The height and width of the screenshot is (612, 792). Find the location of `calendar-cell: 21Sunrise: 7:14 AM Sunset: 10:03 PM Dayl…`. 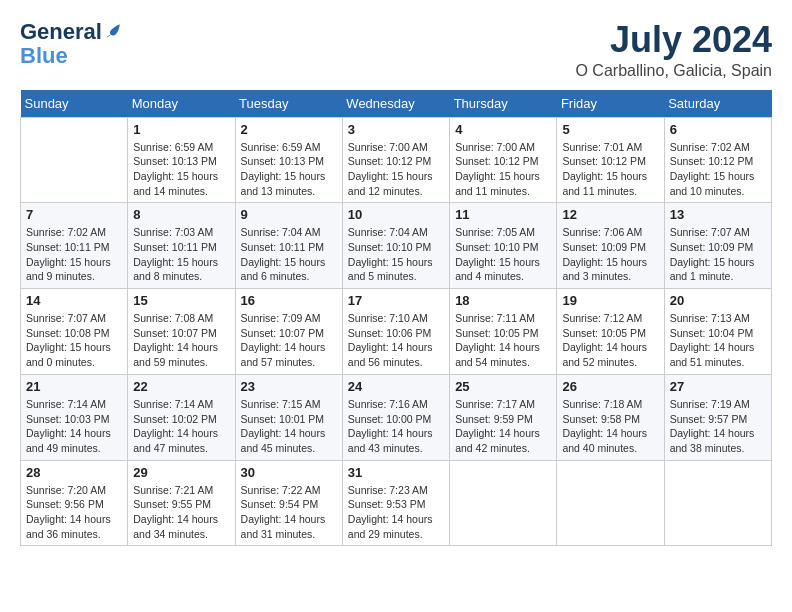

calendar-cell: 21Sunrise: 7:14 AM Sunset: 10:03 PM Dayl… is located at coordinates (74, 417).